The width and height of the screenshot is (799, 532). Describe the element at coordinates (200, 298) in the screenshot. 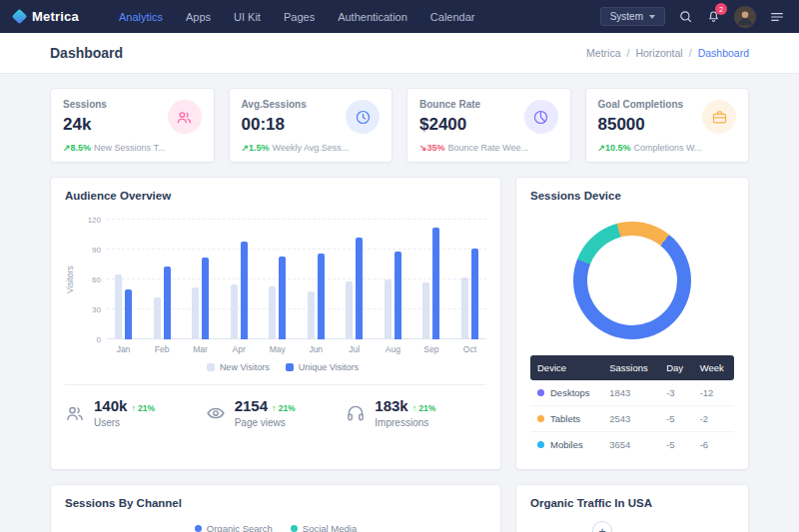

I see `bar-group-mar` at that location.